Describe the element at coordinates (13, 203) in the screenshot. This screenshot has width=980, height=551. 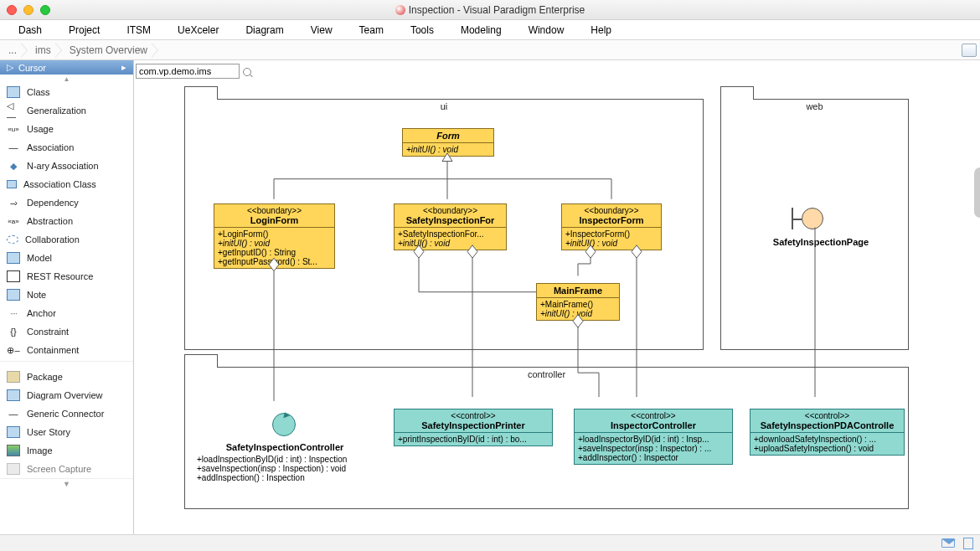
I see `dependency-icon: --›` at that location.